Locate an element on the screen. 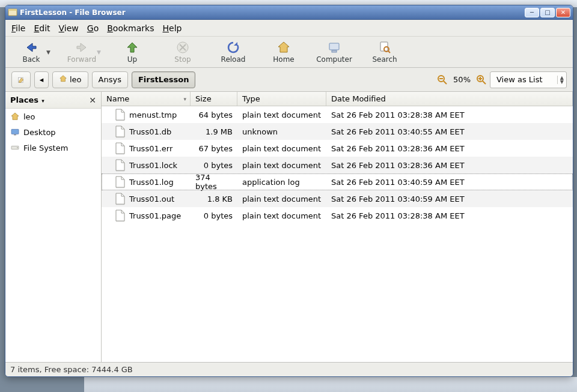 The width and height of the screenshot is (577, 392). menu-go: Go is located at coordinates (93, 28).